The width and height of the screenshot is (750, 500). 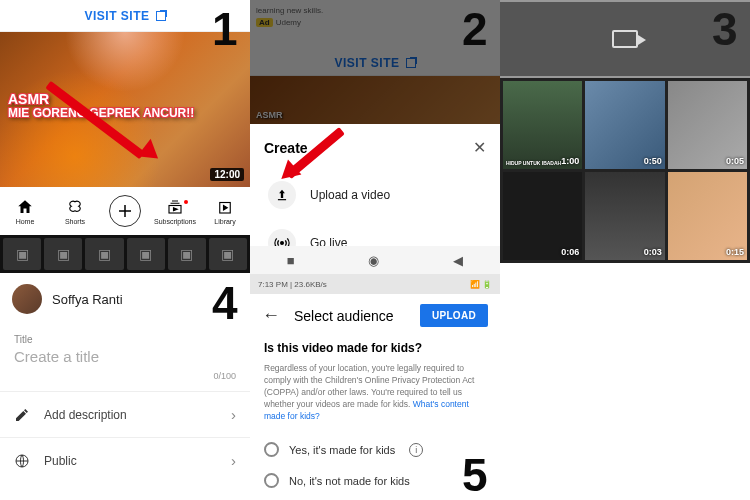 What do you see at coordinates (75, 207) in the screenshot?
I see `shorts-icon` at bounding box center [75, 207].